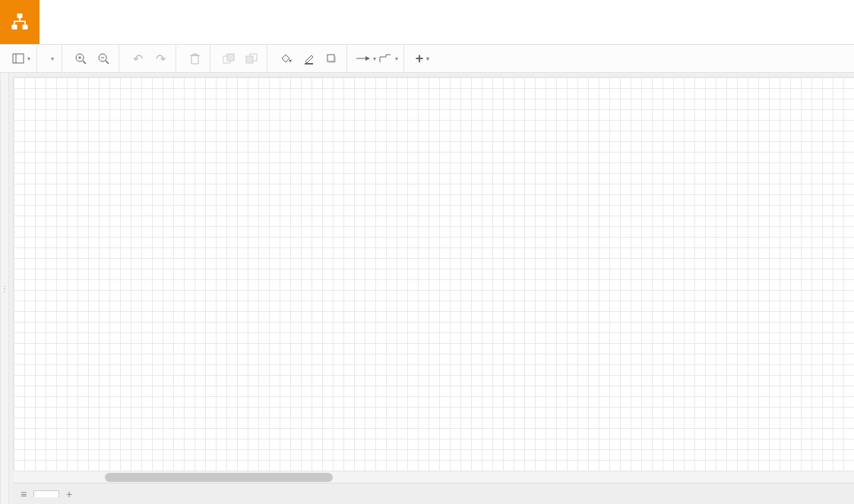 The width and height of the screenshot is (854, 504). I want to click on add-page-icon: +, so click(69, 494).